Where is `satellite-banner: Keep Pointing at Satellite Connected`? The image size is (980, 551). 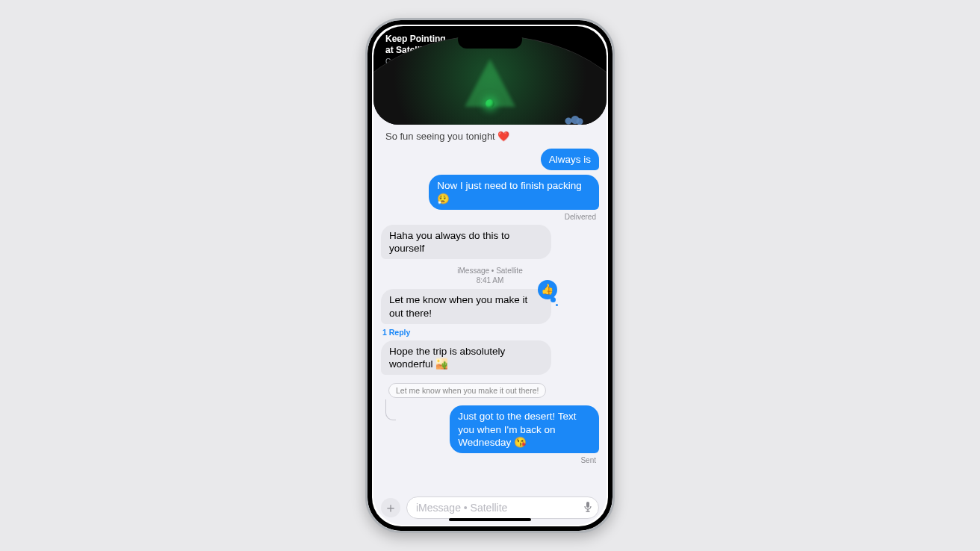
satellite-banner: Keep Pointing at Satellite Connected is located at coordinates (490, 75).